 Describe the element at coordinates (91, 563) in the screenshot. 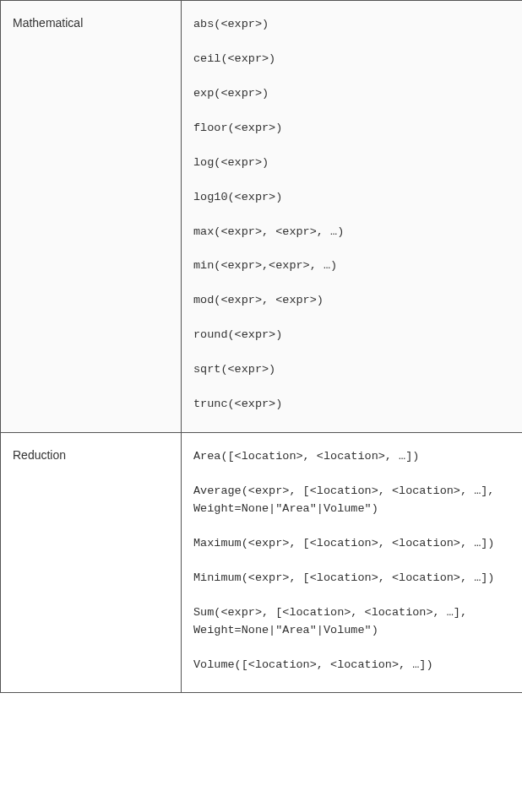

I see `category-cell-reduction: Reduction` at that location.